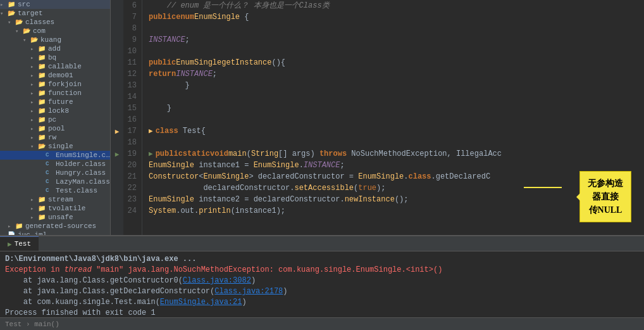 The image size is (644, 330). I want to click on tree-label: src, so click(24, 4).